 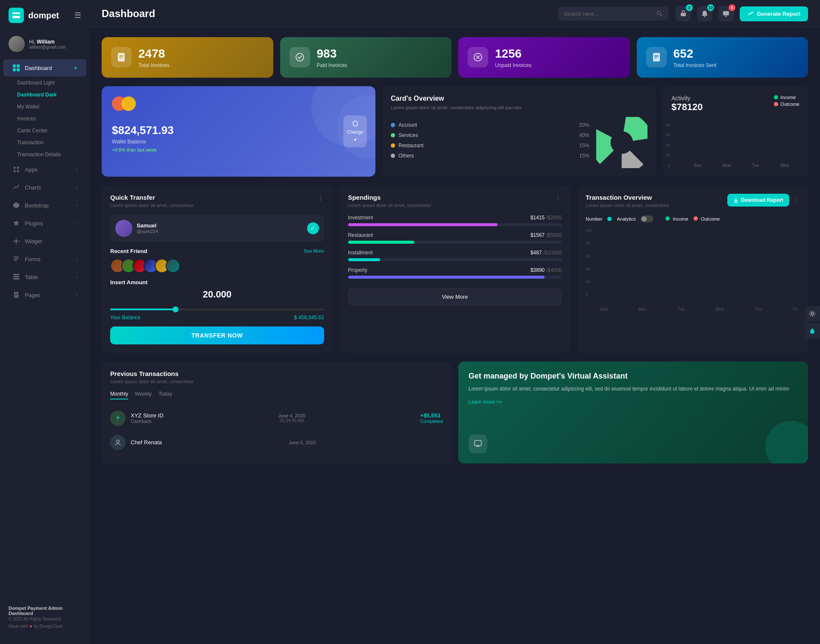 What do you see at coordinates (431, 421) in the screenshot?
I see `tx-status-1: Completed` at bounding box center [431, 421].